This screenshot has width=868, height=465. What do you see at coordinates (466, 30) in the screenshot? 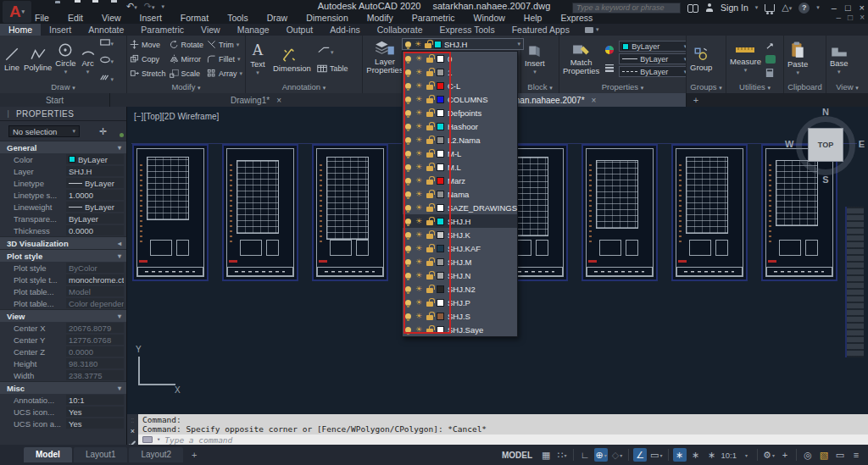
I see `ribbon-tab-express-tools: Express Tools` at bounding box center [466, 30].